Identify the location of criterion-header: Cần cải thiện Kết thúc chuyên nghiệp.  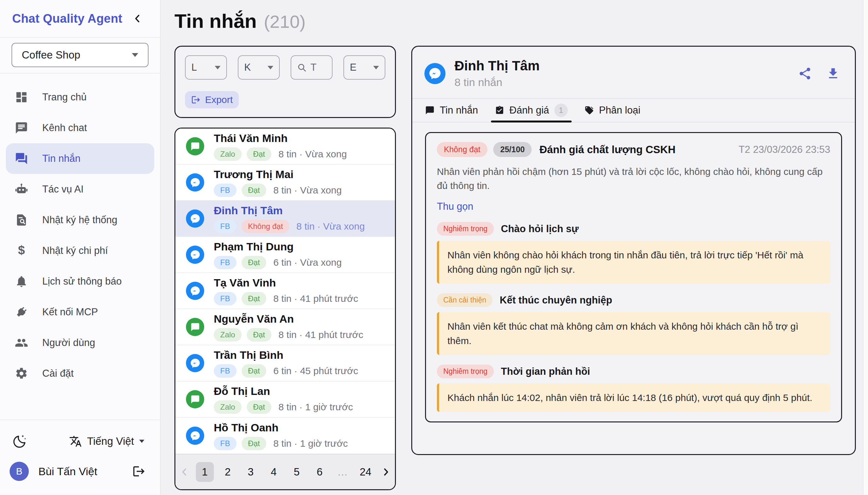
(634, 300).